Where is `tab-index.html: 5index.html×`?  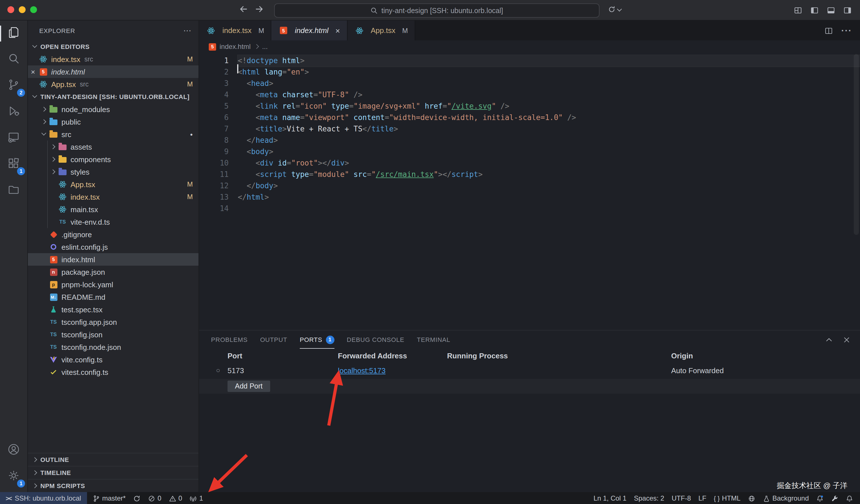 tab-index.html: 5index.html× is located at coordinates (310, 30).